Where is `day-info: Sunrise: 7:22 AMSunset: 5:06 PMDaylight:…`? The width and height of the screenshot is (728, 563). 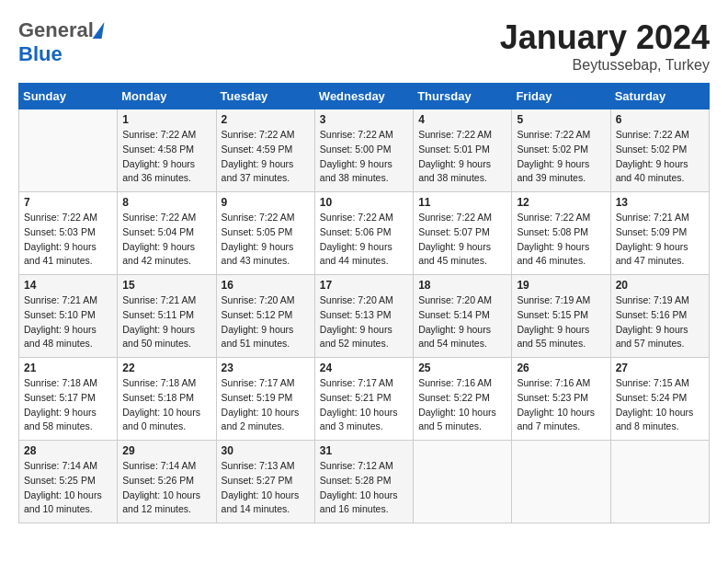
day-info: Sunrise: 7:22 AMSunset: 5:06 PMDaylight:… is located at coordinates (364, 239).